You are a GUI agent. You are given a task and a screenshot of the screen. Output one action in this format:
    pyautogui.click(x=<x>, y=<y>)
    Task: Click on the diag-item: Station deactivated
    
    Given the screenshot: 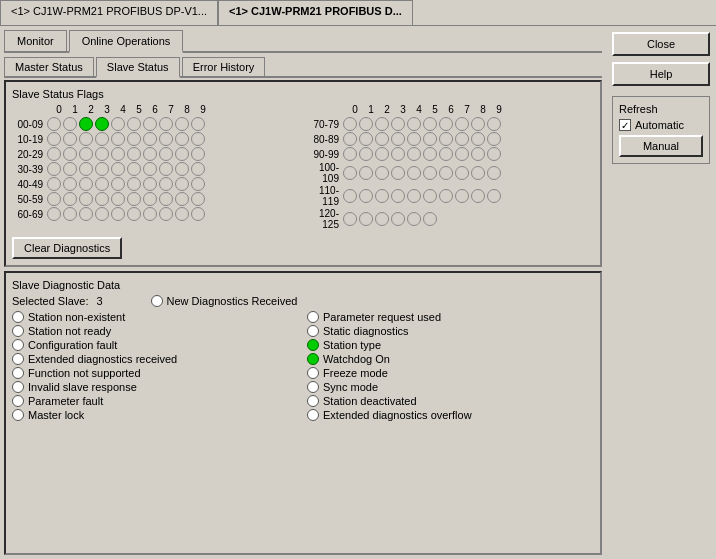 What is the action you would take?
    pyautogui.click(x=450, y=401)
    